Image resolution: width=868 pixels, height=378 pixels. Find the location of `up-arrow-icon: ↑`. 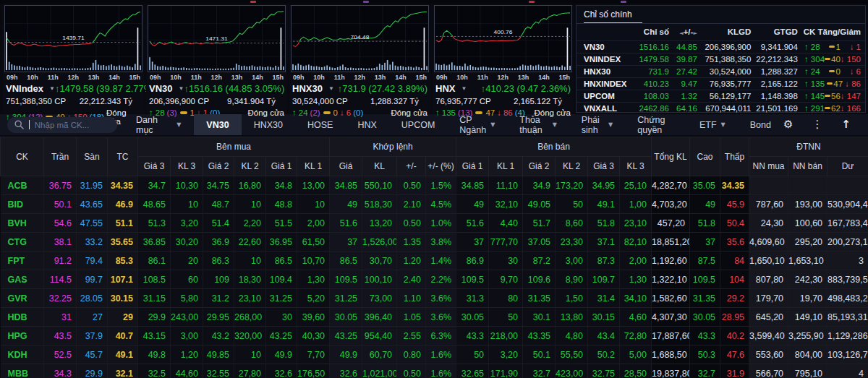

up-arrow-icon: ↑ is located at coordinates (340, 88).